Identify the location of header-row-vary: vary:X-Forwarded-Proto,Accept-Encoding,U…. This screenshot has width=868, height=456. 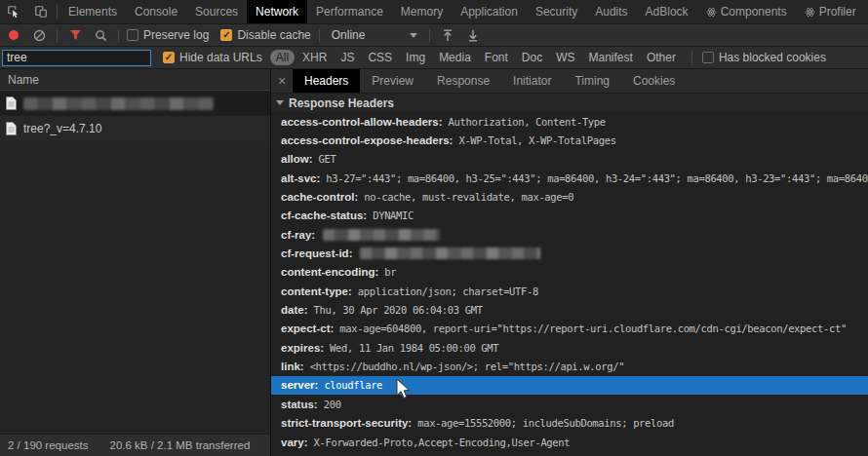
(570, 442).